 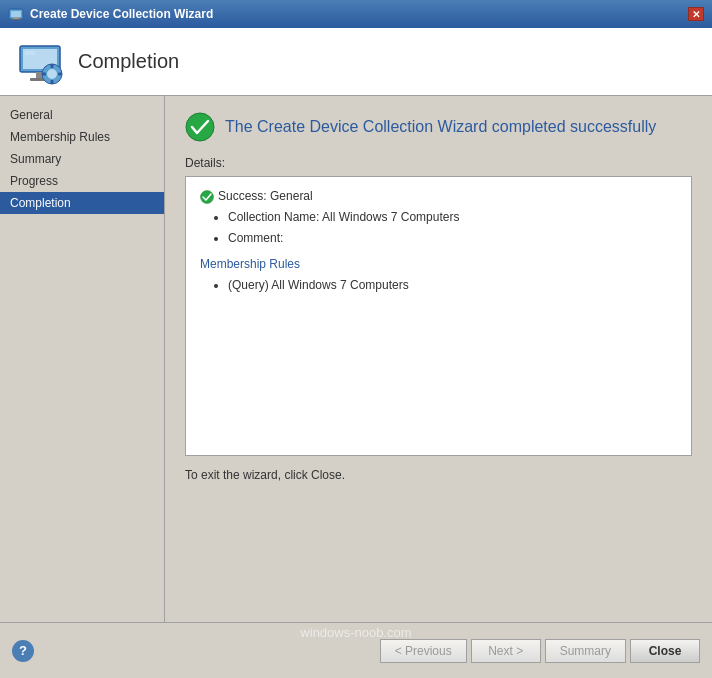 I want to click on success-line: Success: General, so click(x=438, y=196).